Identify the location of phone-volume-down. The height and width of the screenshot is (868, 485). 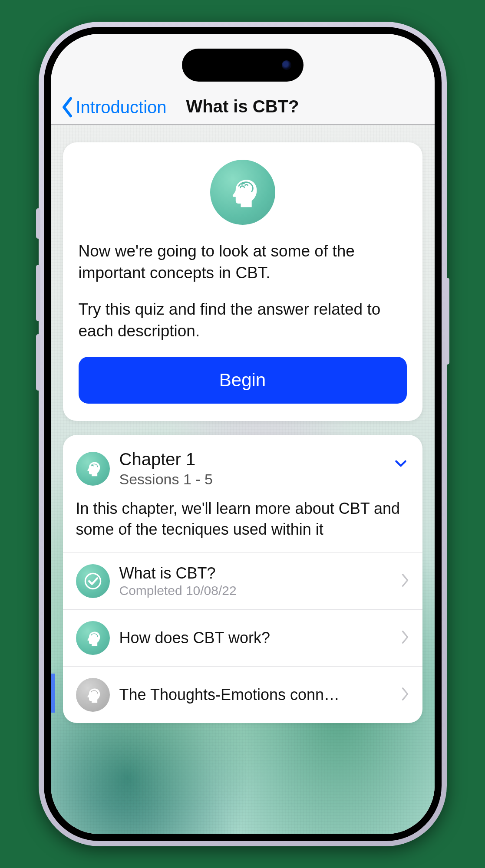
(38, 362).